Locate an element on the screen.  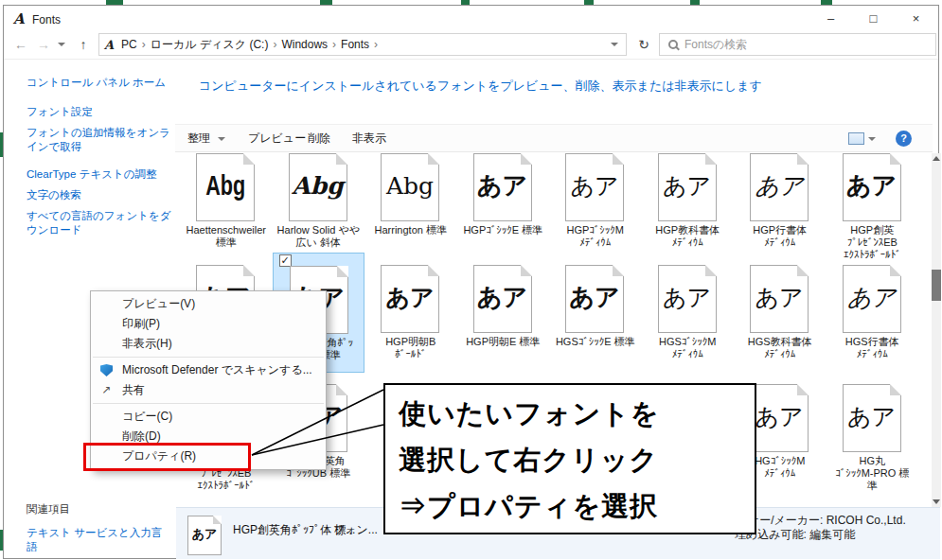
address-bar: A PC›ローカル ディスク (C:)›Windows›Fonts› is located at coordinates (363, 44).